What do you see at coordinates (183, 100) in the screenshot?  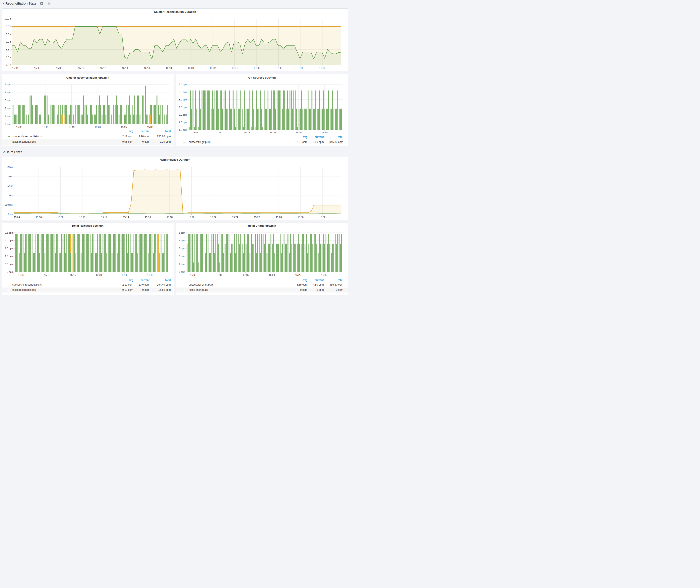 I see `svg-text: 3.0 opm` at bounding box center [183, 100].